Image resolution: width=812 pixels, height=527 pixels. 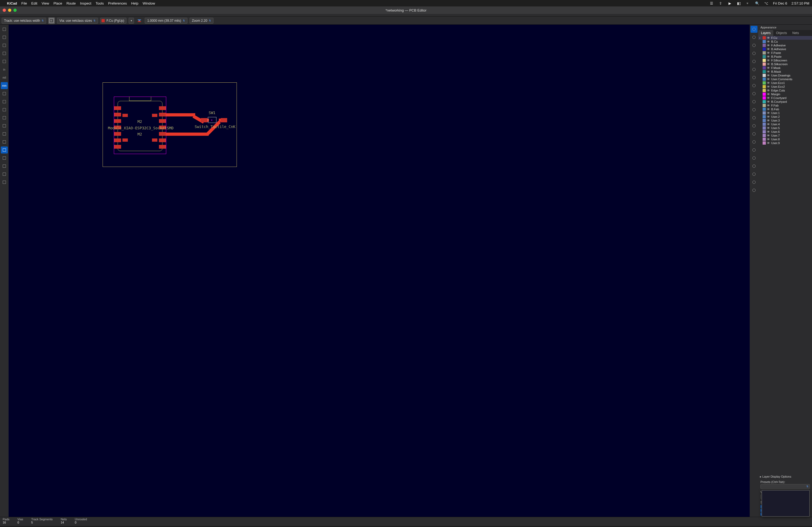 I want to click on layer-row: 👁 F.Paste, so click(x=785, y=53).